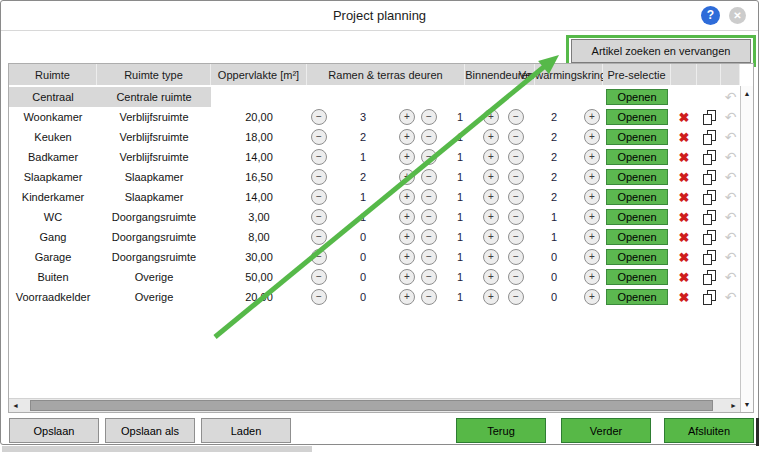 The height and width of the screenshot is (452, 761). Describe the element at coordinates (738, 16) in the screenshot. I see `close-icon: ✕` at that location.